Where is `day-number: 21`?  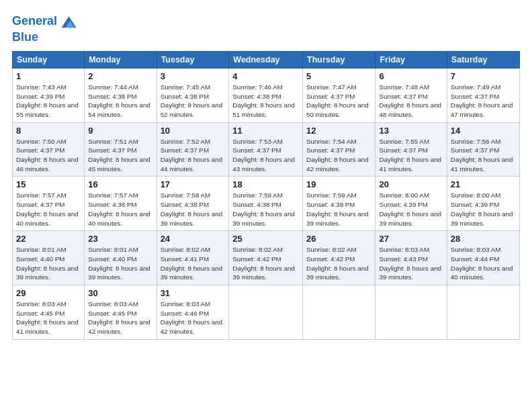
day-number: 21 is located at coordinates (484, 184).